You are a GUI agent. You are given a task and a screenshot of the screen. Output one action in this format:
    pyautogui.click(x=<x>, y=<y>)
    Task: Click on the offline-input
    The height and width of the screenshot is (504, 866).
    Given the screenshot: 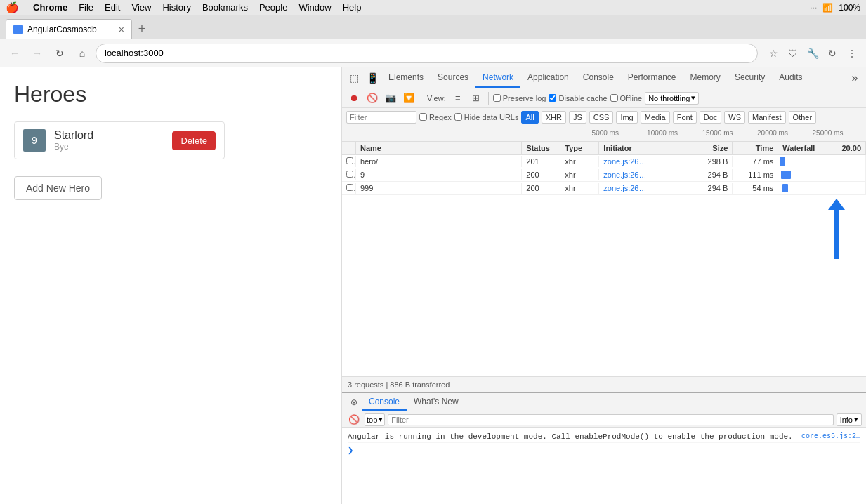 What is the action you would take?
    pyautogui.click(x=614, y=98)
    